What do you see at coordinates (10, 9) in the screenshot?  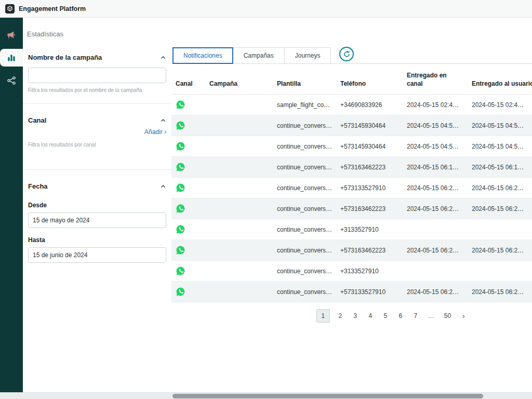 I see `app-logo` at bounding box center [10, 9].